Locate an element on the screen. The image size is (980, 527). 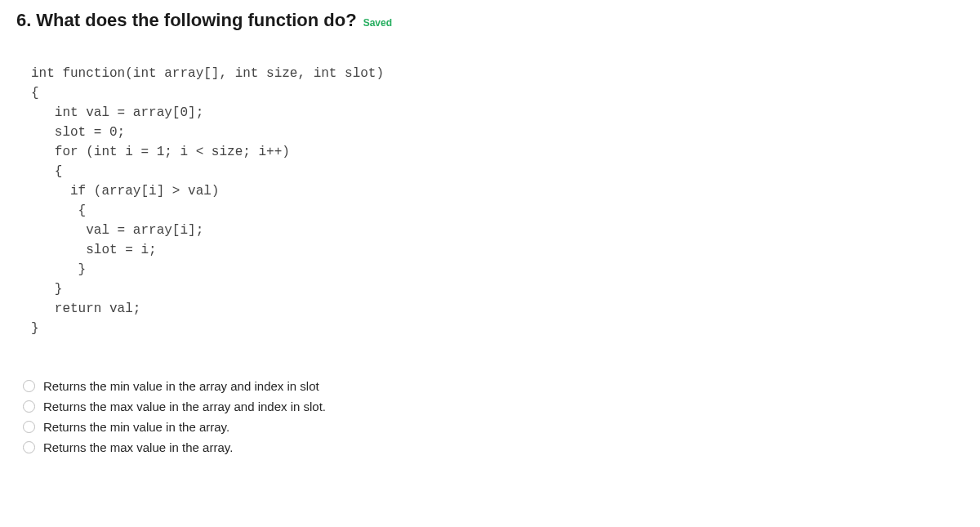
option-0: Returns the min value in the array and i… is located at coordinates (493, 386).